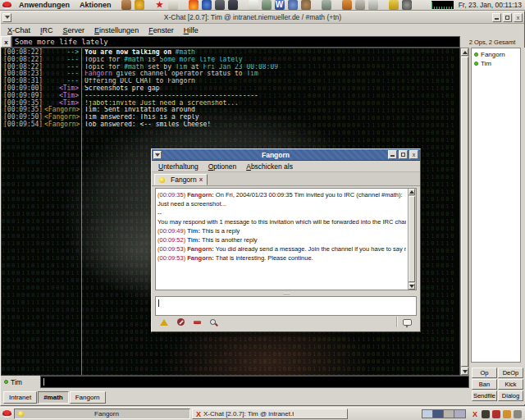 The height and width of the screenshot is (420, 525). What do you see at coordinates (118, 30) in the screenshot?
I see `menu-xchat-einstellungen: Einstellungen` at bounding box center [118, 30].